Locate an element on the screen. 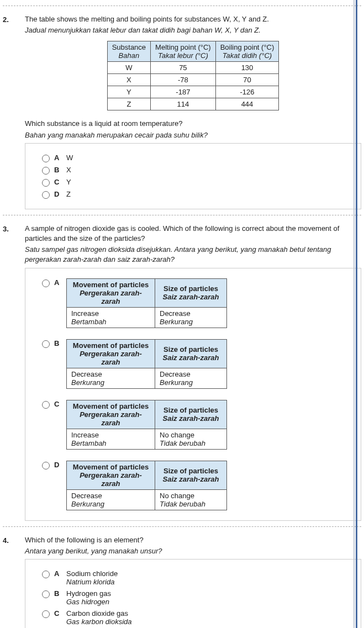 This screenshot has height=628, width=364. option-c: C Y is located at coordinates (198, 182).